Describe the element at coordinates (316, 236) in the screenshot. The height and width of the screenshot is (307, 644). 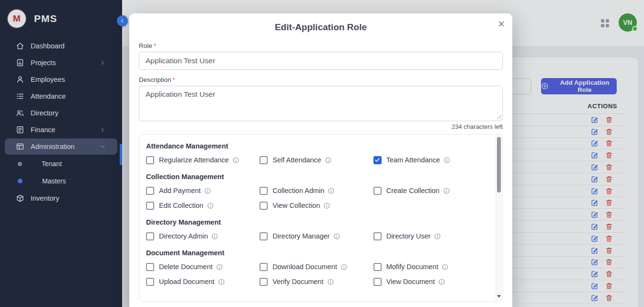
I see `permission-grid: Directory AdminDirectory ManagerDirector…` at that location.